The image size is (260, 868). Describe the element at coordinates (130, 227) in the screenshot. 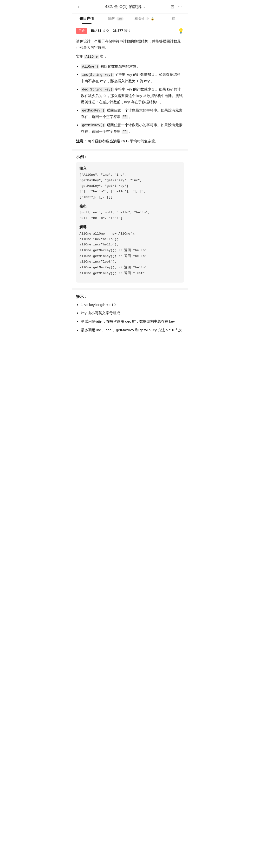

I see `explain-label: 解释` at that location.